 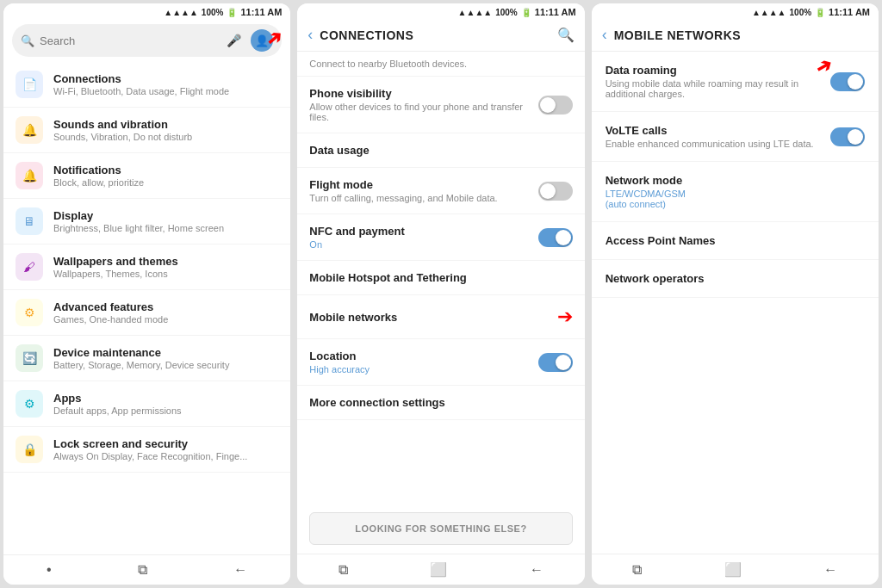 What do you see at coordinates (165, 84) in the screenshot?
I see `connections-text: Connections Wi-Fi, Bluetooth, Data usage…` at bounding box center [165, 84].